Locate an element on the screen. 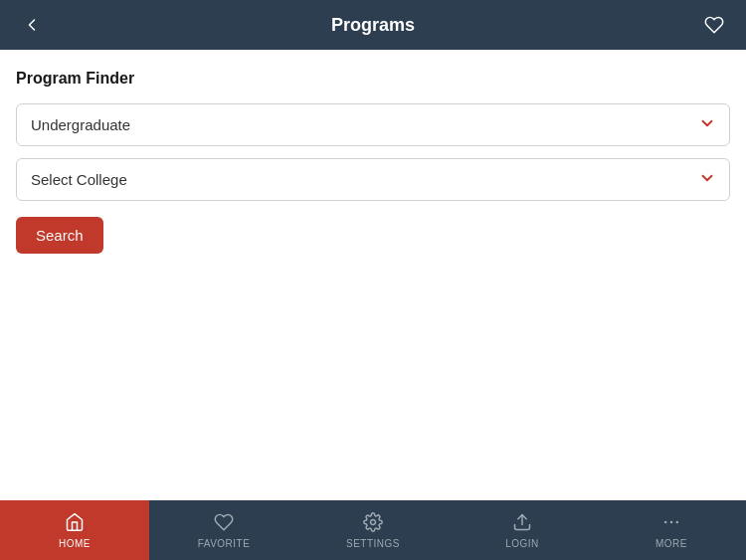  level-dropdown: Undergraduate Graduate Certificate is located at coordinates (373, 125).